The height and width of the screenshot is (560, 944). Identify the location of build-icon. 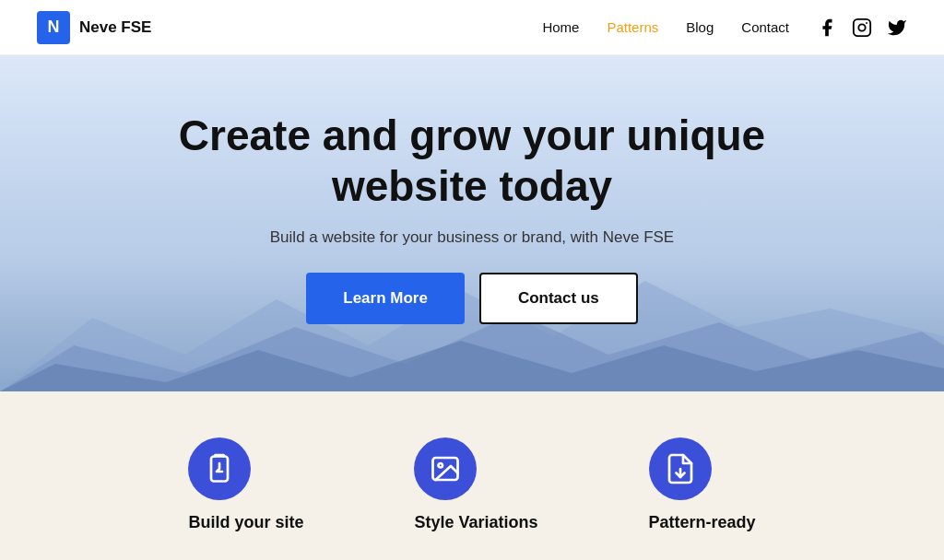
(219, 469).